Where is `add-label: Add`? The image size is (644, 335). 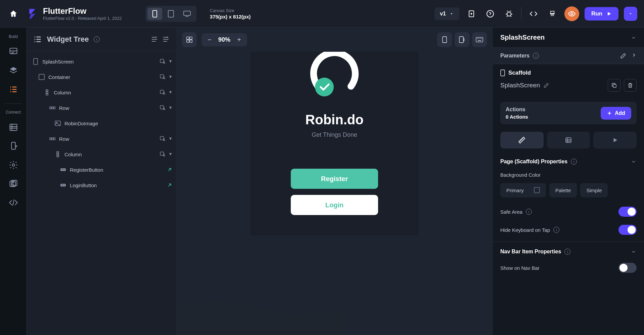
add-label: Add is located at coordinates (620, 113).